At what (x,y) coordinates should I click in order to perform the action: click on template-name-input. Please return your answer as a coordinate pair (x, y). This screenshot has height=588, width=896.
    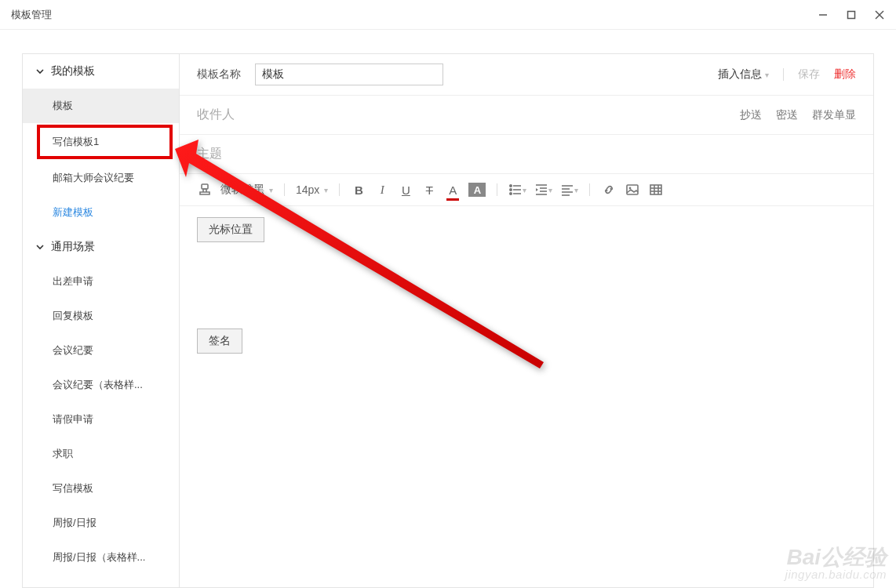
    Looking at the image, I should click on (349, 74).